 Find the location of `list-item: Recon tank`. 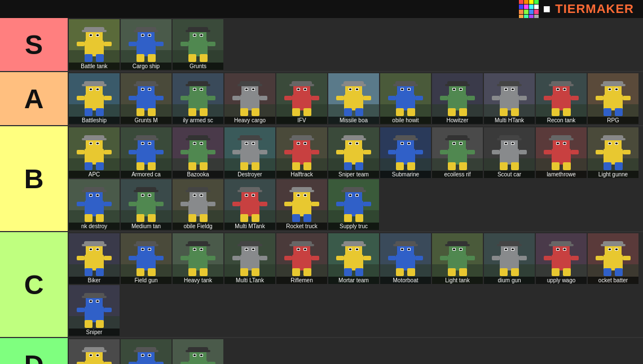

list-item: Recon tank is located at coordinates (561, 99).